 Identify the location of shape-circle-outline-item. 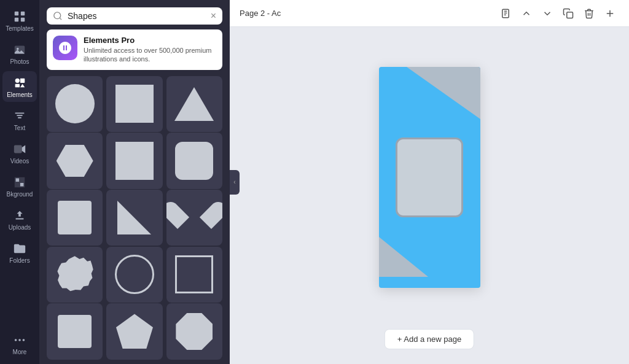
(134, 275).